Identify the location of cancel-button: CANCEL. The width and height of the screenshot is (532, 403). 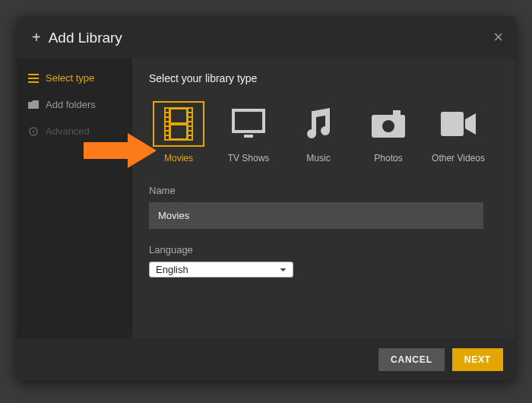
(412, 360).